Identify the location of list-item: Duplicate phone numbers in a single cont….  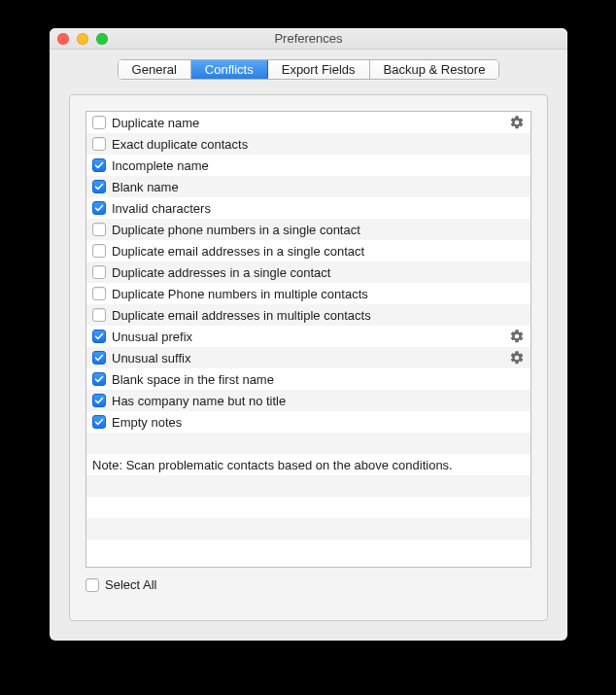
(309, 229).